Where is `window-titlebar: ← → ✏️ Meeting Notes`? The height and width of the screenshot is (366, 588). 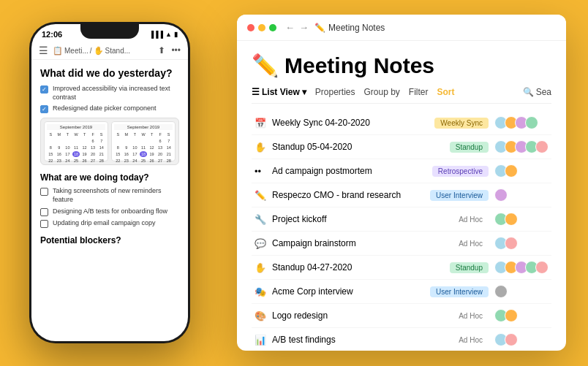
window-titlebar: ← → ✏️ Meeting Notes is located at coordinates (402, 28).